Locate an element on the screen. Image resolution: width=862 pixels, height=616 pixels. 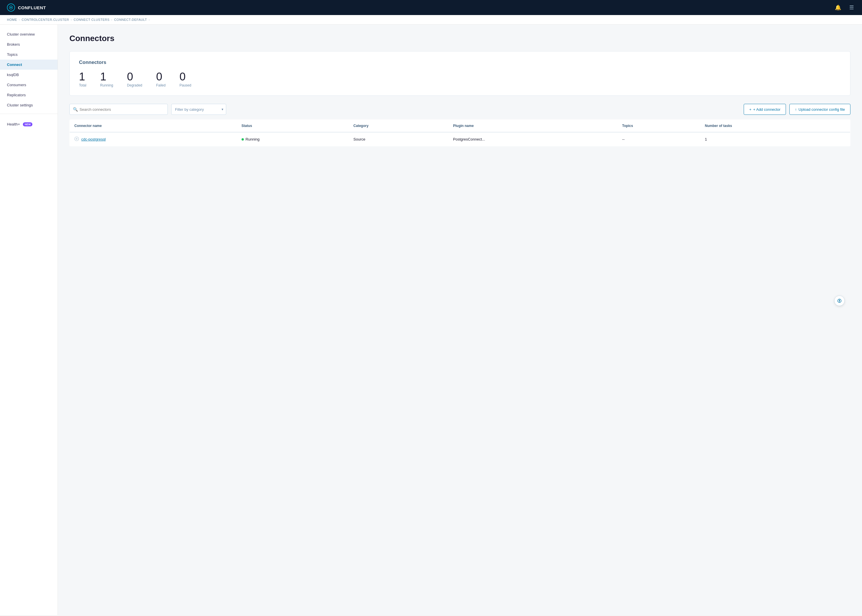
upload-label: Upload connector config file is located at coordinates (822, 109).